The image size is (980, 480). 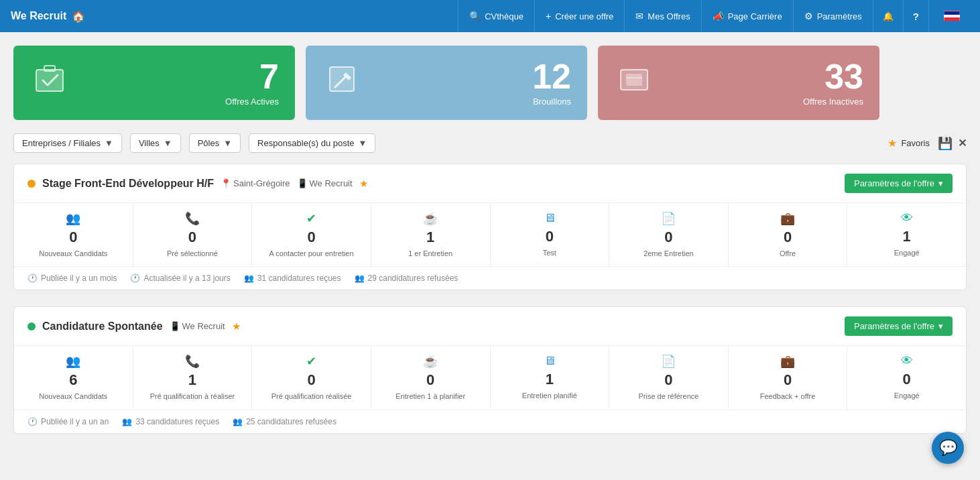 What do you see at coordinates (833, 83) in the screenshot?
I see `stat-card-inactive-info: 33 Offres Inactives` at bounding box center [833, 83].